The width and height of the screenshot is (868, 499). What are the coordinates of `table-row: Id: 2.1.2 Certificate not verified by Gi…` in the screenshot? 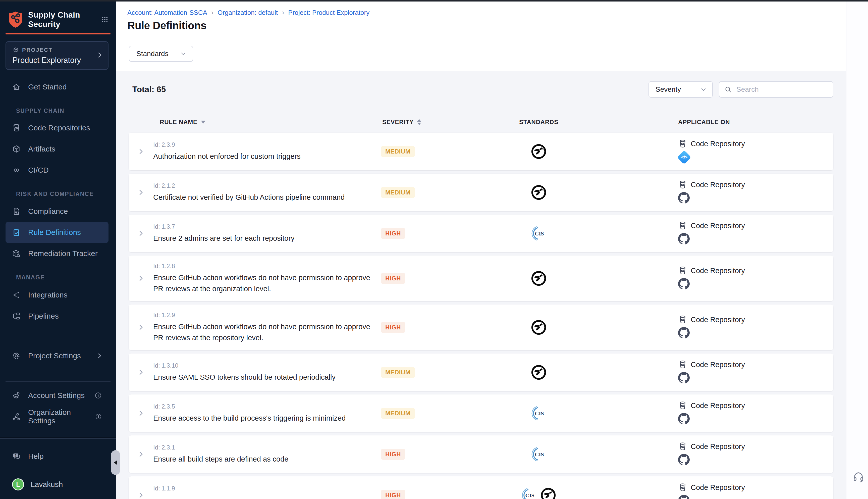 It's located at (481, 193).